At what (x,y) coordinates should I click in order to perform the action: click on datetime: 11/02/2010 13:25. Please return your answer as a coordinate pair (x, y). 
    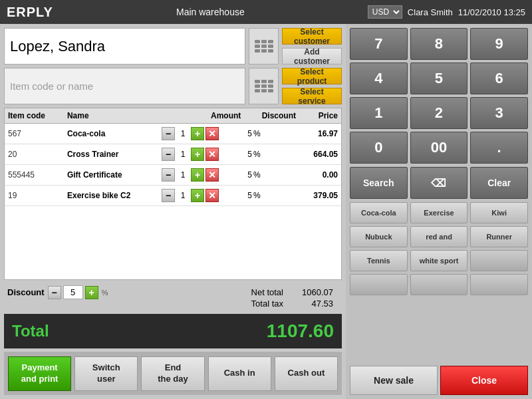
    Looking at the image, I should click on (492, 12).